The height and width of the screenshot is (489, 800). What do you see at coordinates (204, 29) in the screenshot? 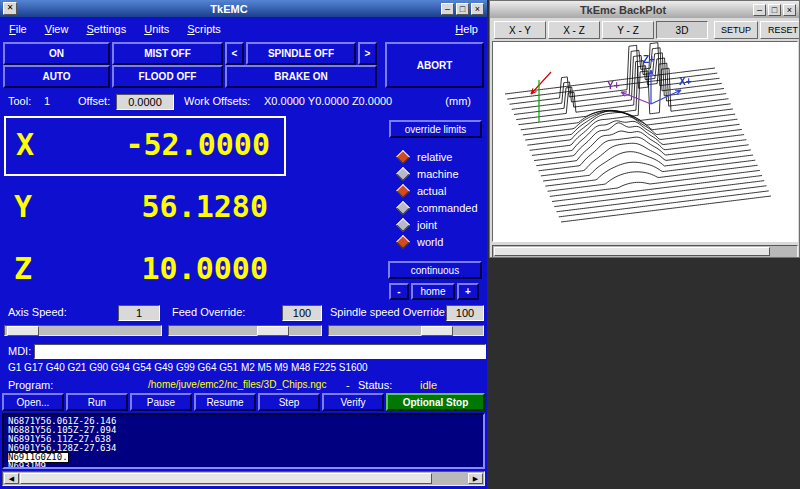
I see `menu-scripts: Scripts` at bounding box center [204, 29].